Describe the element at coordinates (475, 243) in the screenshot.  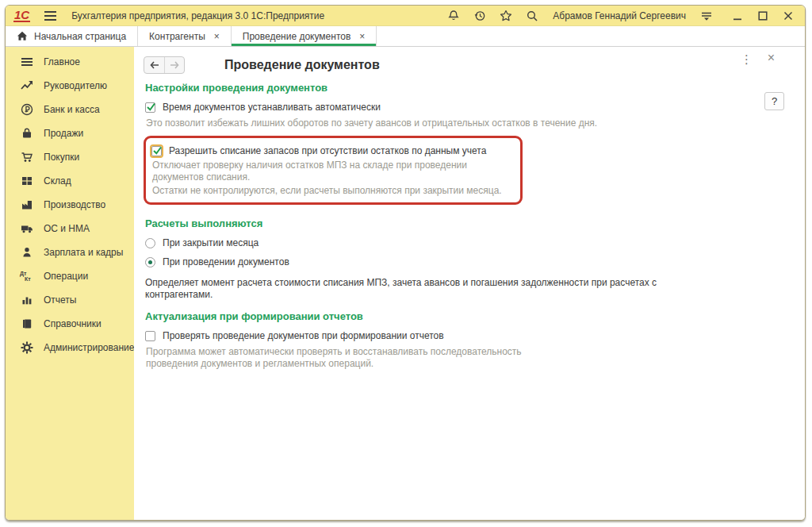
I see `radio-month-close: При закрытии месяца` at that location.